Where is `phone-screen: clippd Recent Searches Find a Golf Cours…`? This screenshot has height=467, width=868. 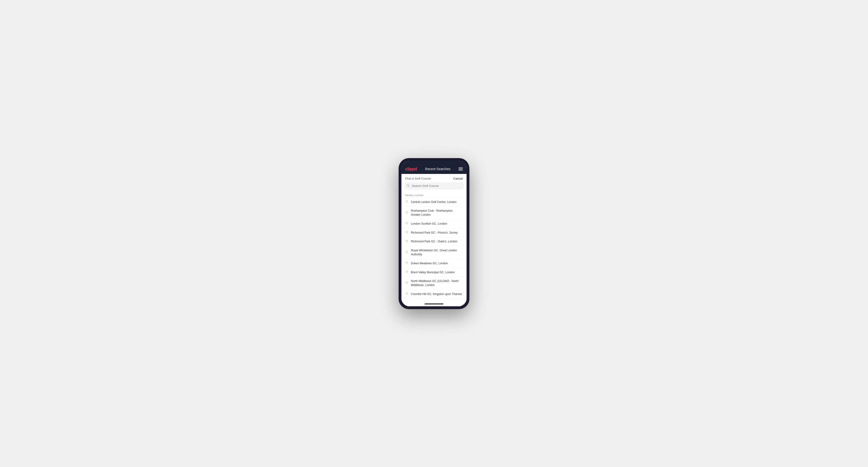
phone-screen: clippd Recent Searches Find a Golf Cours… is located at coordinates (434, 234).